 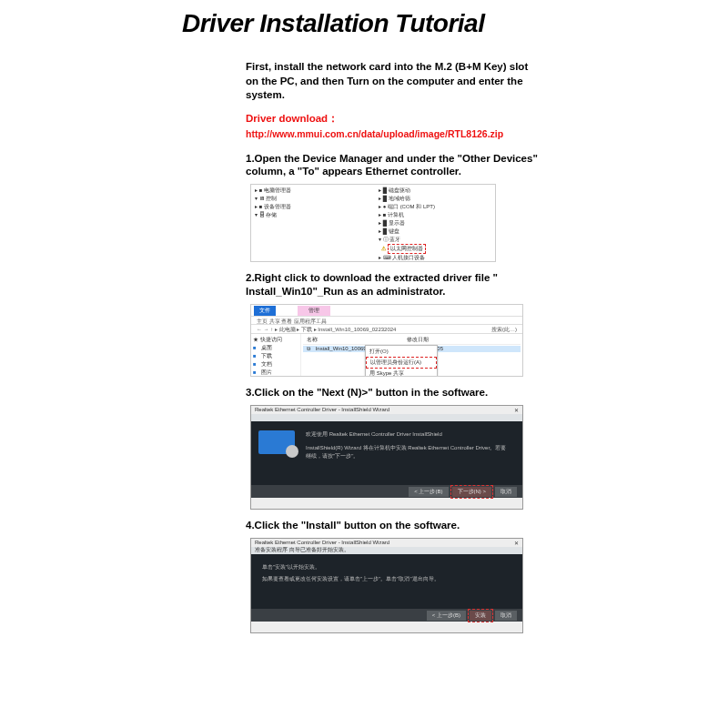 I want to click on installer-heading: 欢迎使用 Realtek Ethernet Controller Driver …, so click(x=409, y=435).